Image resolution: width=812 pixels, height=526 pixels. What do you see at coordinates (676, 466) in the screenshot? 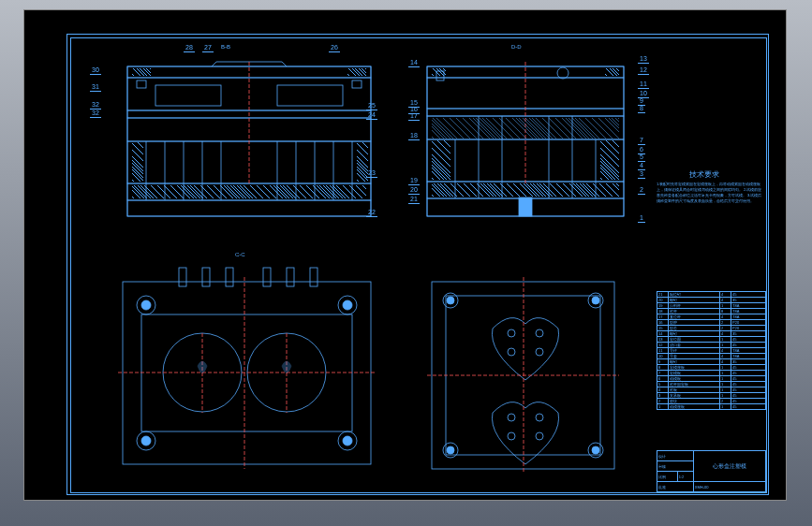
I see `tb-checker: 审核` at bounding box center [676, 466].